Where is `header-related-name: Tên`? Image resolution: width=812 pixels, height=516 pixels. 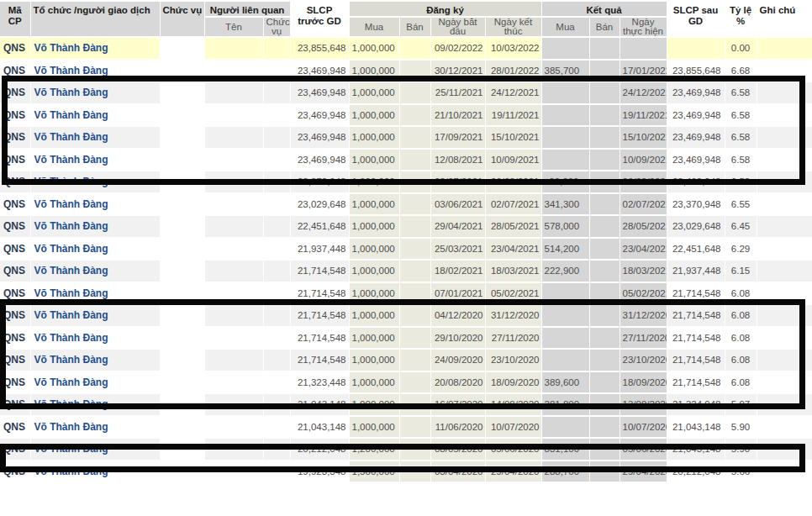
header-related-name: Tên is located at coordinates (234, 27).